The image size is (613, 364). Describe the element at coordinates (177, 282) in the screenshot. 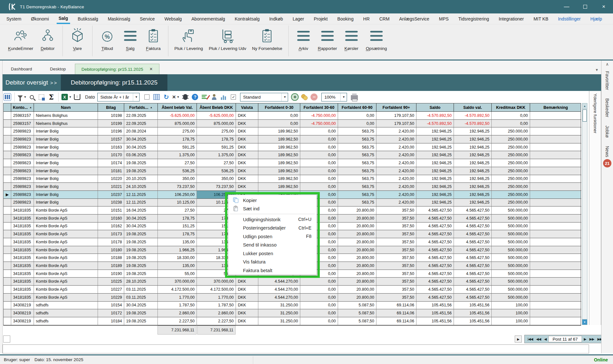

I see `cell-abent_val: 370.000,00` at that location.